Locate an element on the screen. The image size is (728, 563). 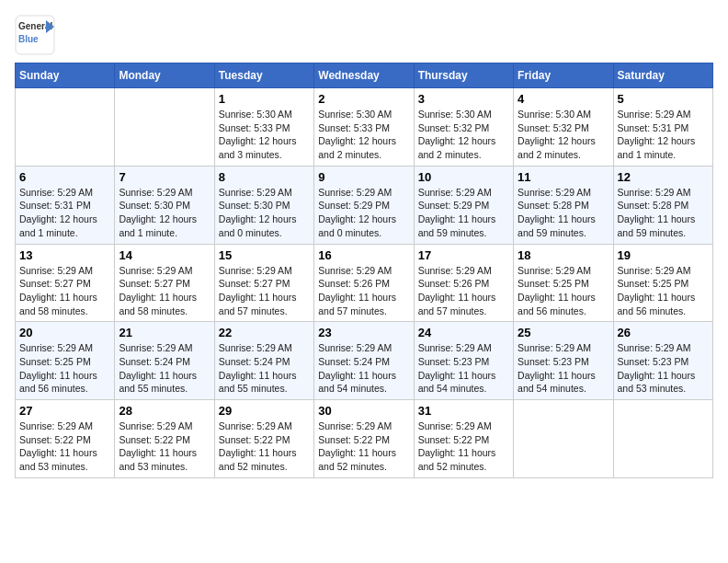
day-cell: 23Sunrise: 5:29 AM Sunset: 5:24 PM Dayli… is located at coordinates (364, 361).